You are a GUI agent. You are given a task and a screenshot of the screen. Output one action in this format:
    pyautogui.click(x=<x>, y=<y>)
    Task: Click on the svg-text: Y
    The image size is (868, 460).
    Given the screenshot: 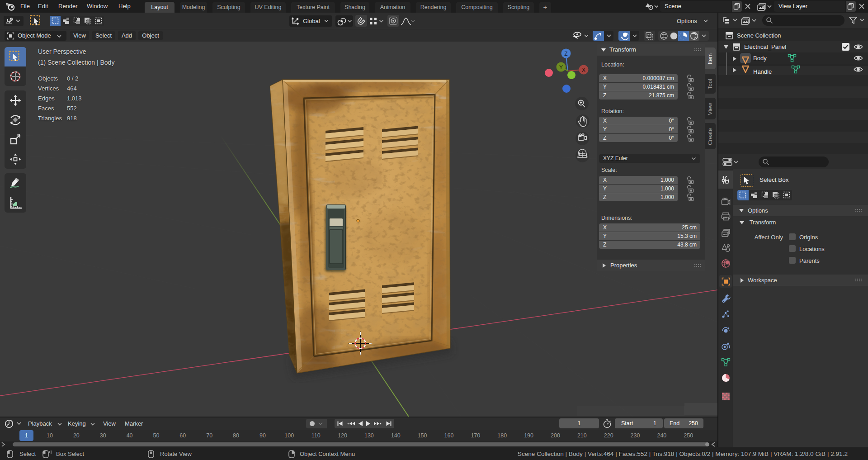 What is the action you would take?
    pyautogui.click(x=561, y=67)
    